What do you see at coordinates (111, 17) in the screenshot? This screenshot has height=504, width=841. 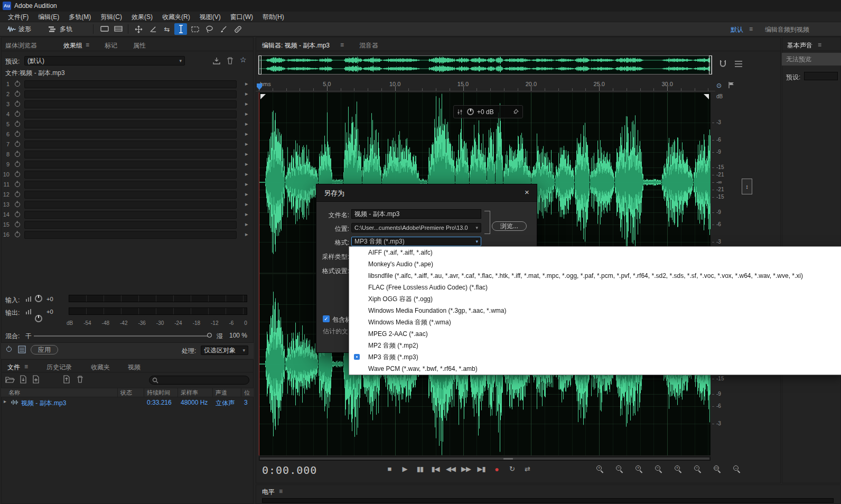 I see `menu-item: 剪辑(C)` at bounding box center [111, 17].